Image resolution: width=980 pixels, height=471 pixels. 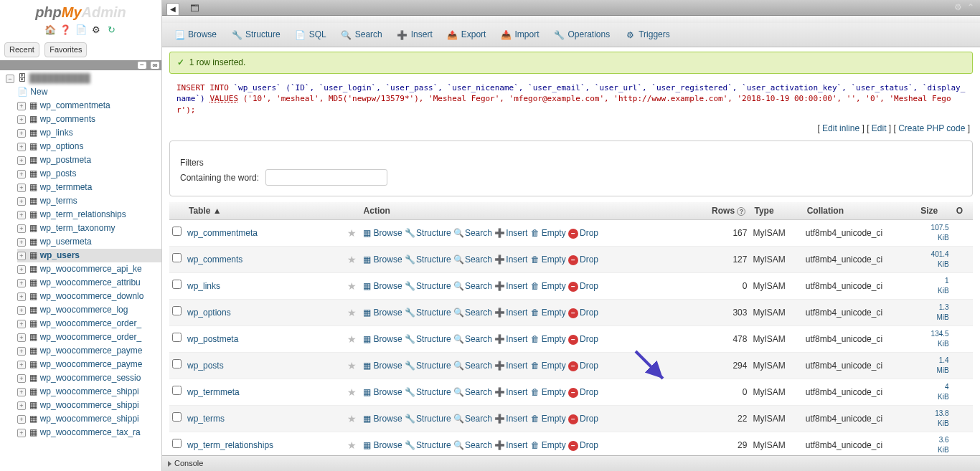 What do you see at coordinates (958, 7) in the screenshot?
I see `gear-icon: ⚙` at bounding box center [958, 7].